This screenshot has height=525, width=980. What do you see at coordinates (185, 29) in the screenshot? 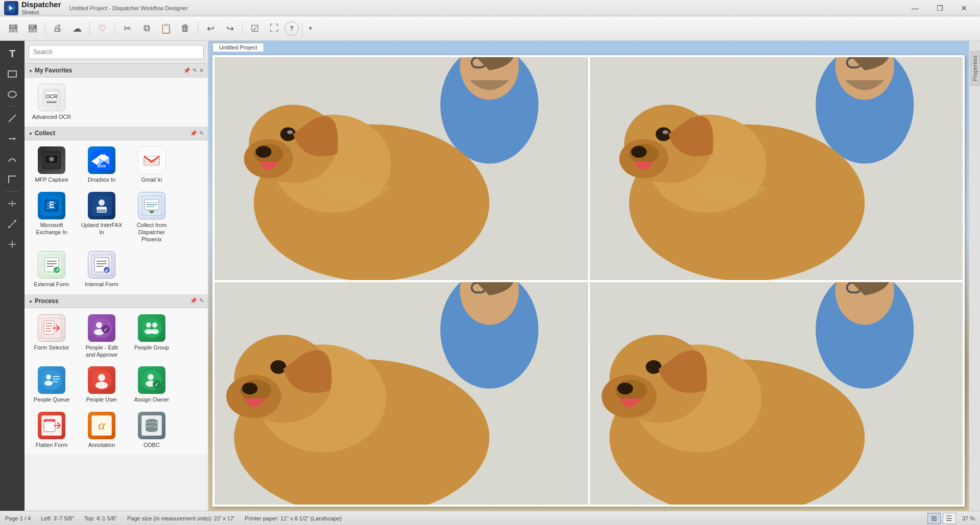
I see `delete-button: 🗑` at bounding box center [185, 29].